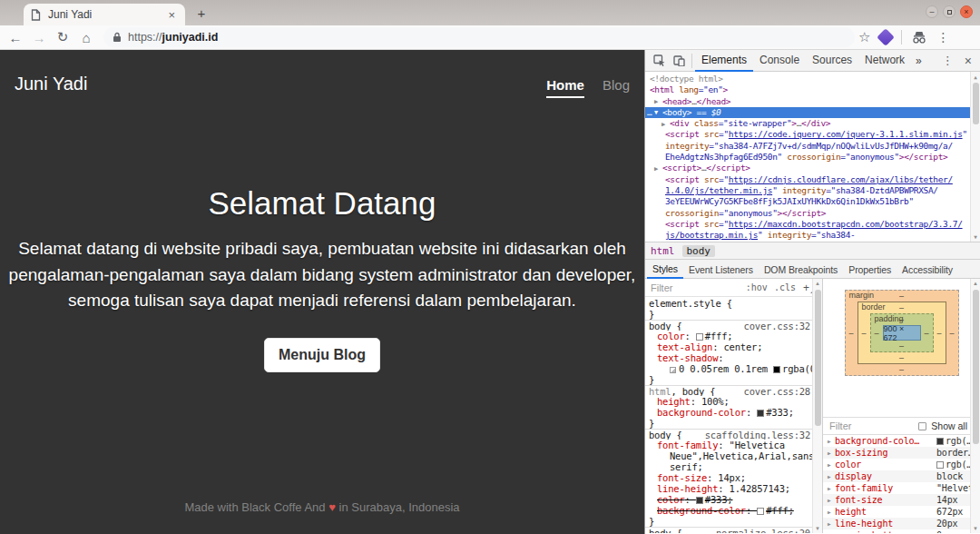 Image resolution: width=980 pixels, height=534 pixels. What do you see at coordinates (902, 523) in the screenshot?
I see `computed-row: ▶line-height20px` at bounding box center [902, 523].